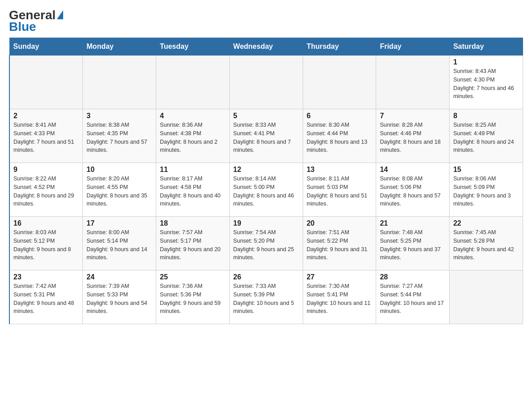 This screenshot has height=411, width=532. Describe the element at coordinates (266, 297) in the screenshot. I see `calendar-week-row: 23Sunrise: 7:42 AM Sunset: 5:31 PM Dayli…` at that location.